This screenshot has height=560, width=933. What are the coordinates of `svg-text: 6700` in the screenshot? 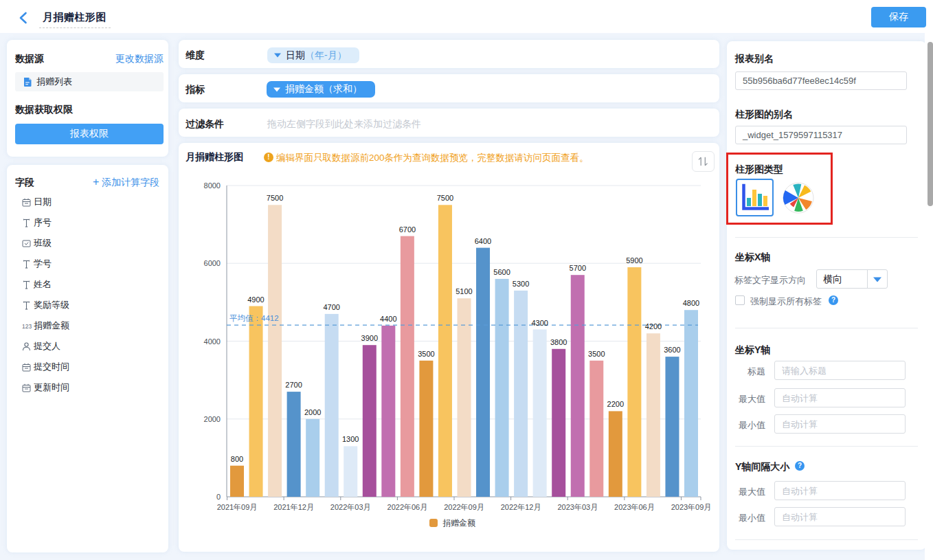 It's located at (407, 229).